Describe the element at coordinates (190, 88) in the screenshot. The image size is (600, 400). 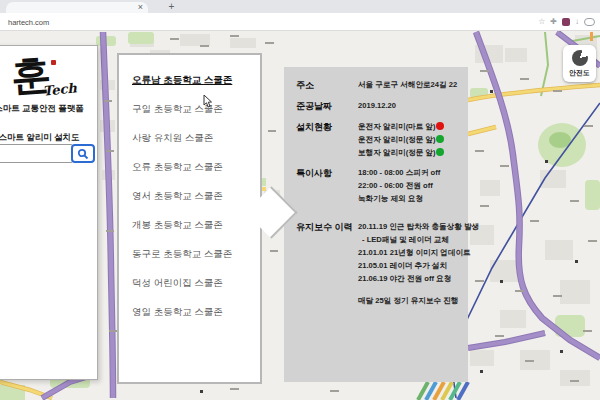
I see `zone-item-0: 오류남 초등학교 스쿨존` at that location.